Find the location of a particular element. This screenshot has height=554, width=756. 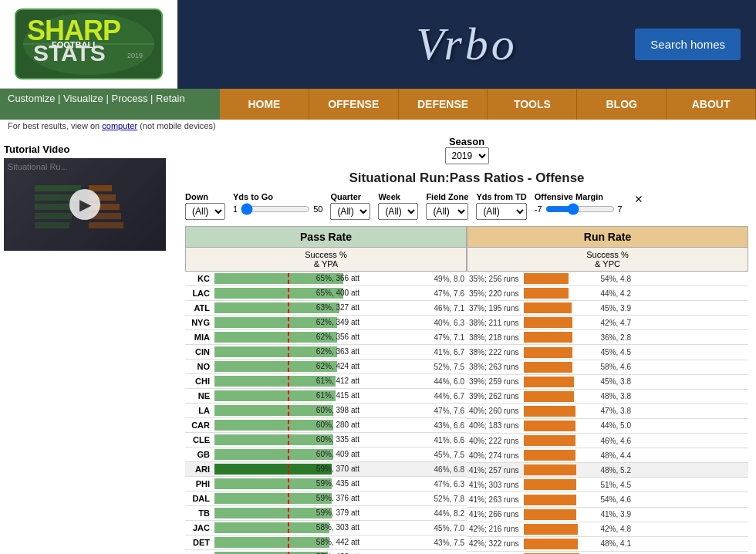

page-title: Situational Run:Pass Ratios - Offense is located at coordinates (467, 178).